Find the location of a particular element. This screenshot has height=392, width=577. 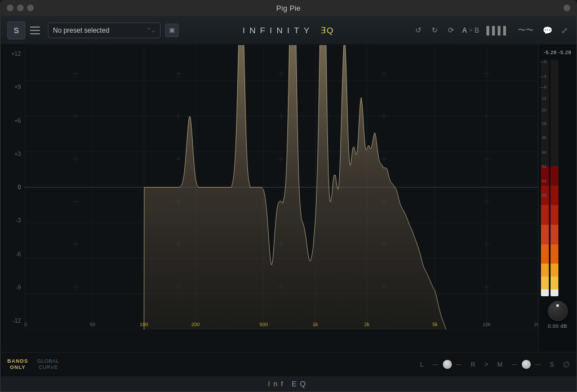

ms-dash-1: — is located at coordinates (514, 364).